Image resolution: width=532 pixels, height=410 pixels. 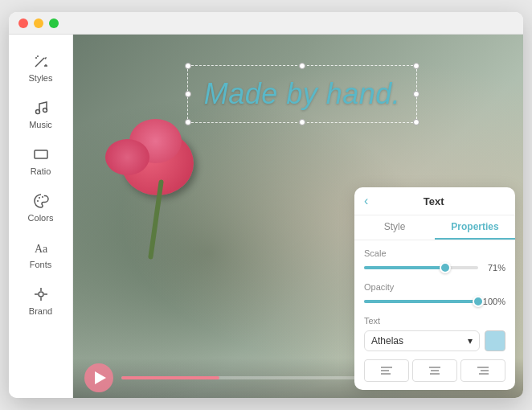 I want to click on sidebar-item-music: Music, so click(x=41, y=114).